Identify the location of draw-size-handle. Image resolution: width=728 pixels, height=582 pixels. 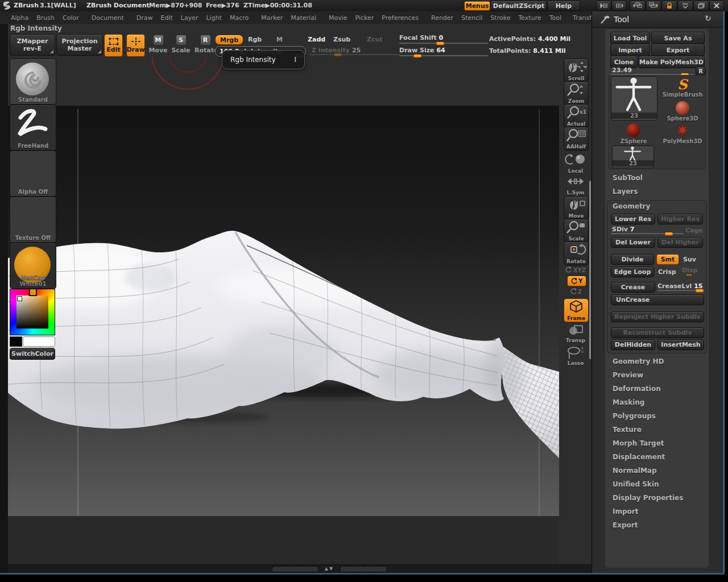
(417, 56).